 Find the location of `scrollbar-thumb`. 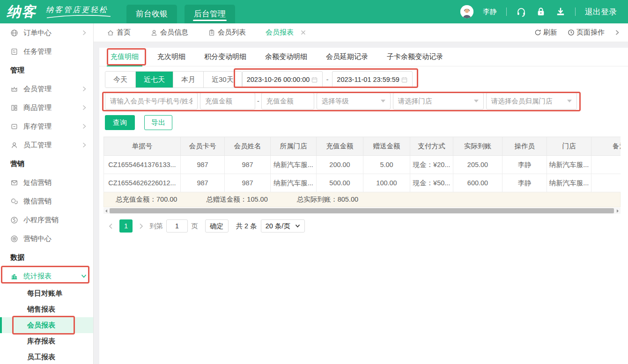

scrollbar-thumb is located at coordinates (362, 211).